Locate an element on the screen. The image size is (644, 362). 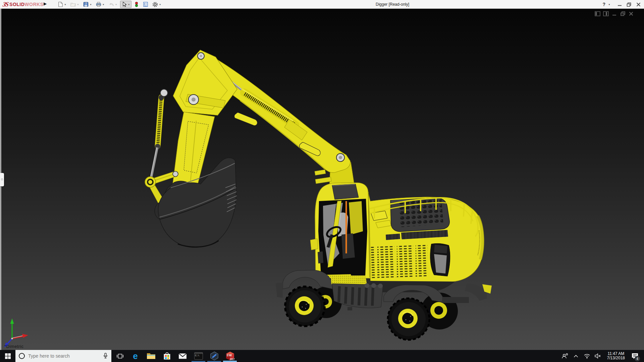
taskbar-app-file-explorer is located at coordinates (151, 356).